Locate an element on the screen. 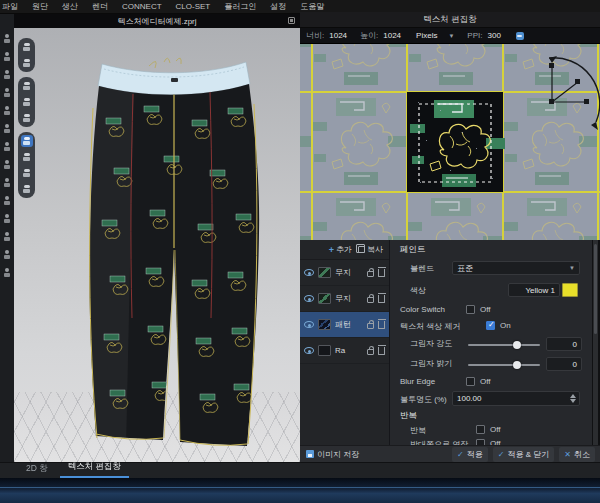 This screenshot has height=503, width=600. menu-render: 렌더 is located at coordinates (100, 6).